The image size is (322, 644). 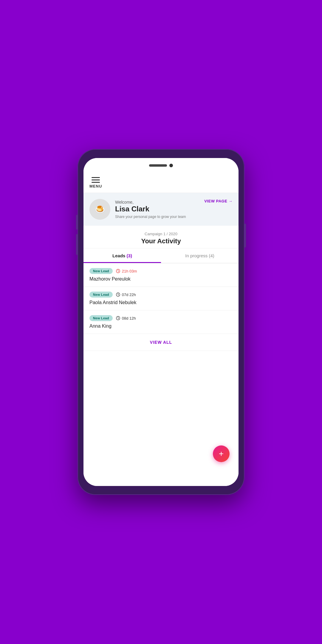 I want to click on lead-name: Anna King, so click(x=161, y=326).